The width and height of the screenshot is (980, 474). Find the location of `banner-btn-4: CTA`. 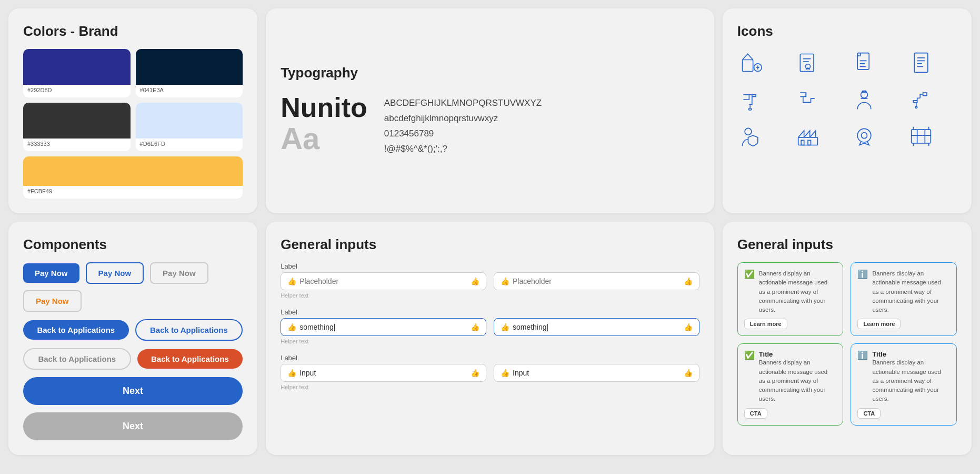

banner-btn-4: CTA is located at coordinates (869, 413).